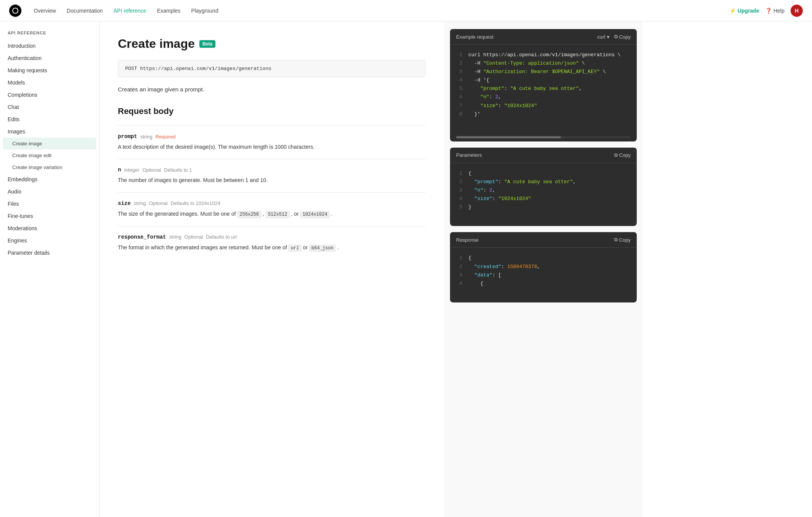 This screenshot has width=812, height=517. What do you see at coordinates (50, 35) in the screenshot?
I see `sidebar-section-title: API REFERENCE` at bounding box center [50, 35].